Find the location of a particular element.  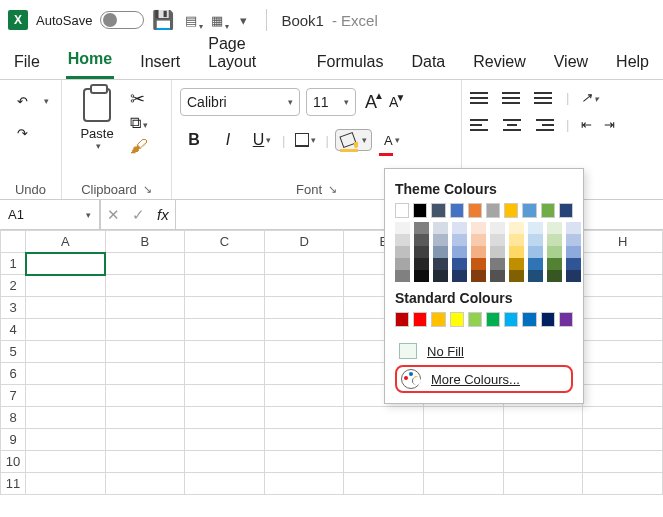

no-fill-option: No Fill is located at coordinates (484, 351).